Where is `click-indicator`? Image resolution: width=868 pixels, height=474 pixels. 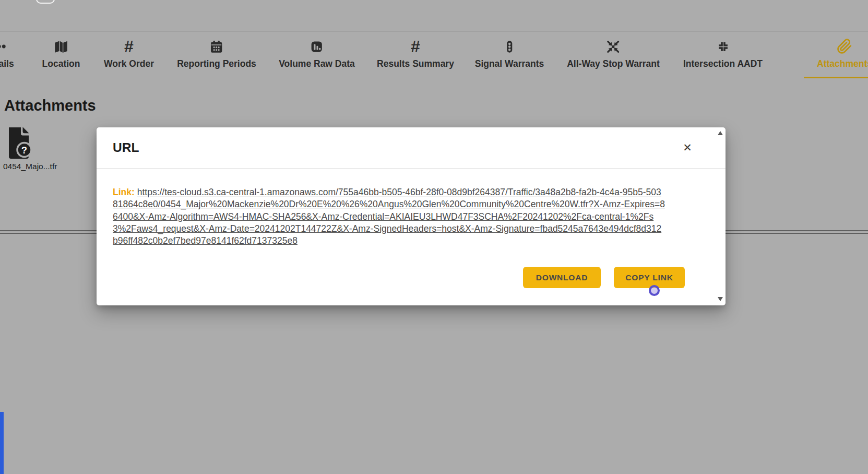
click-indicator is located at coordinates (655, 290).